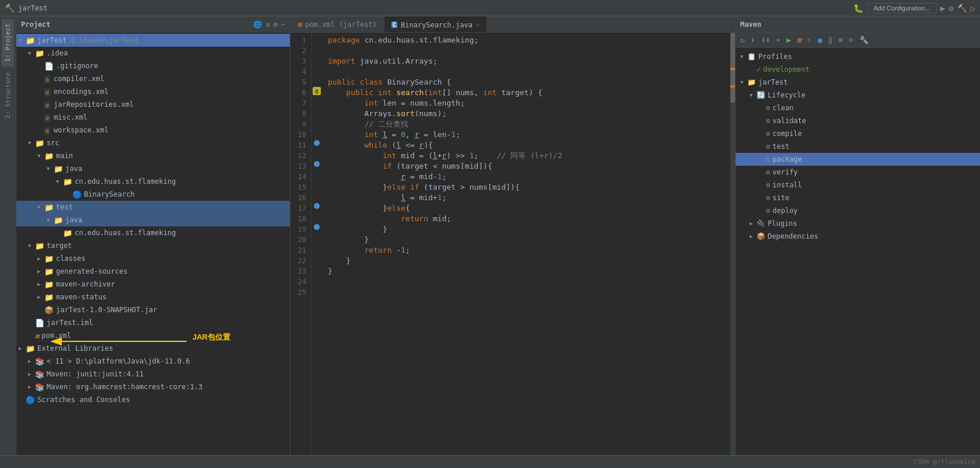 This screenshot has height=468, width=980. What do you see at coordinates (267, 25) in the screenshot?
I see `expand-icon: ⇅` at bounding box center [267, 25].